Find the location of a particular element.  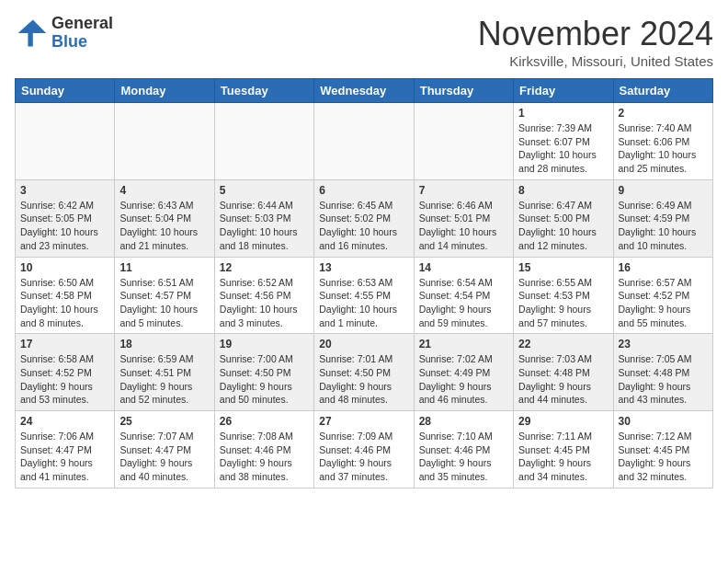

calendar-cell: 23Sunrise: 7:05 AM Sunset: 4:48 PM Dayli… is located at coordinates (663, 373).